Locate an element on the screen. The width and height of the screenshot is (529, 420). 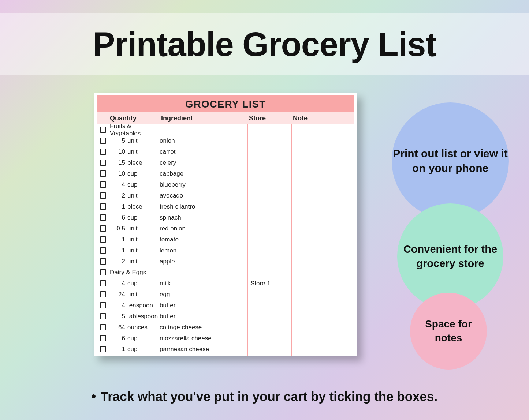
footnote-text: Track what you've put in your cart by ti… is located at coordinates (269, 397).